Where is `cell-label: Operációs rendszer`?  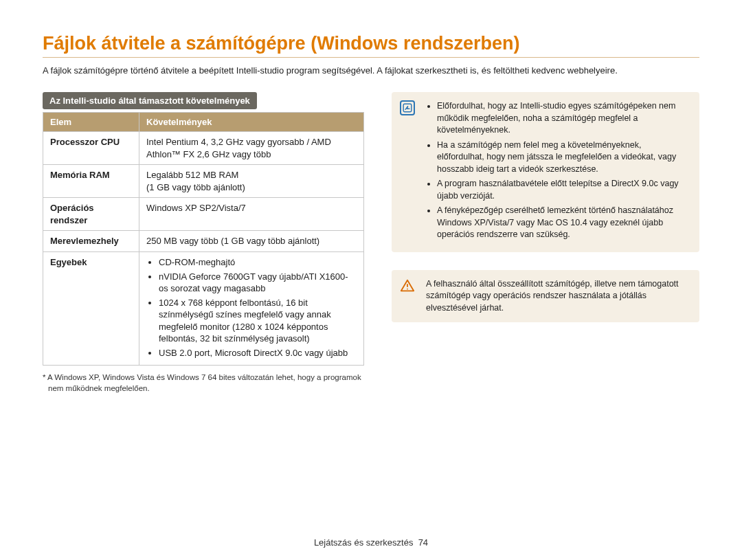 cell-label: Operációs rendszer is located at coordinates (91, 214).